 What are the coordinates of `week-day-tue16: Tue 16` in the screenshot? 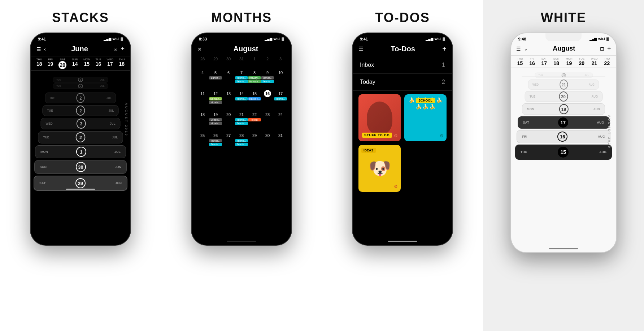 It's located at (99, 64).